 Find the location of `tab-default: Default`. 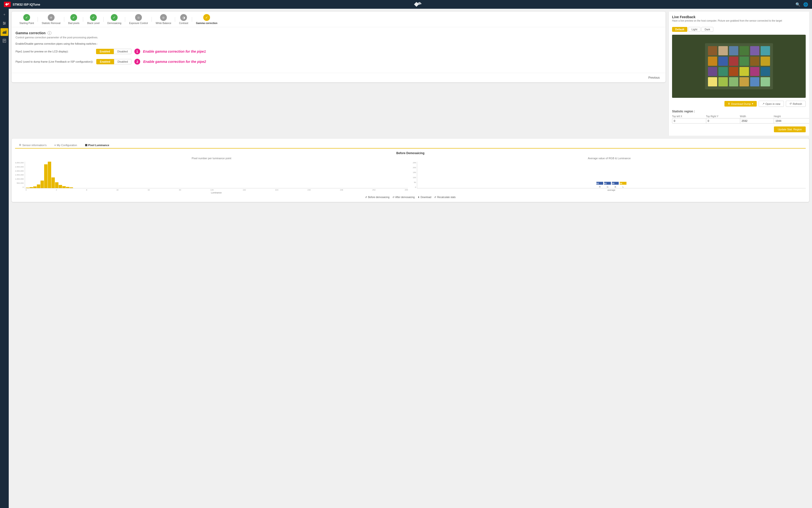

tab-default: Default is located at coordinates (680, 30).